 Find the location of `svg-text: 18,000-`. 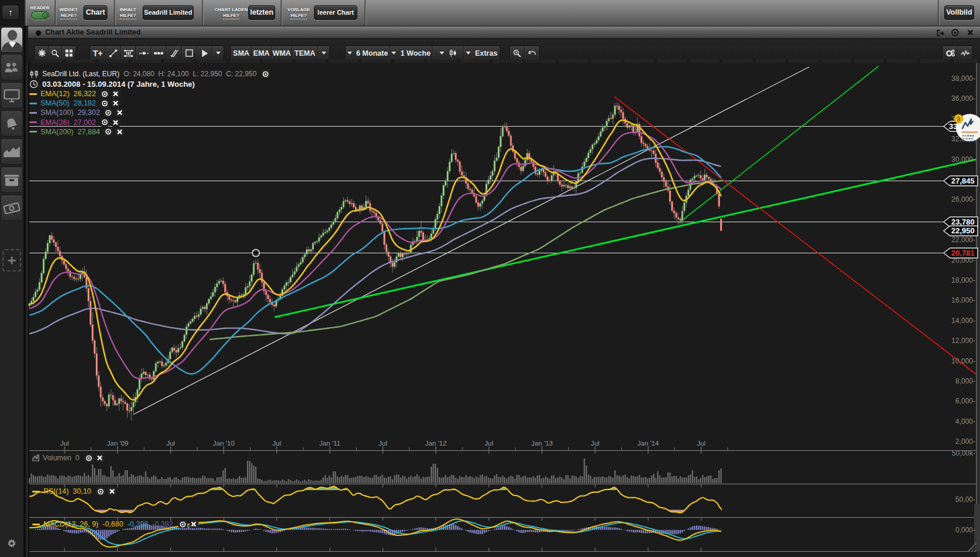

svg-text: 18,000- is located at coordinates (964, 280).